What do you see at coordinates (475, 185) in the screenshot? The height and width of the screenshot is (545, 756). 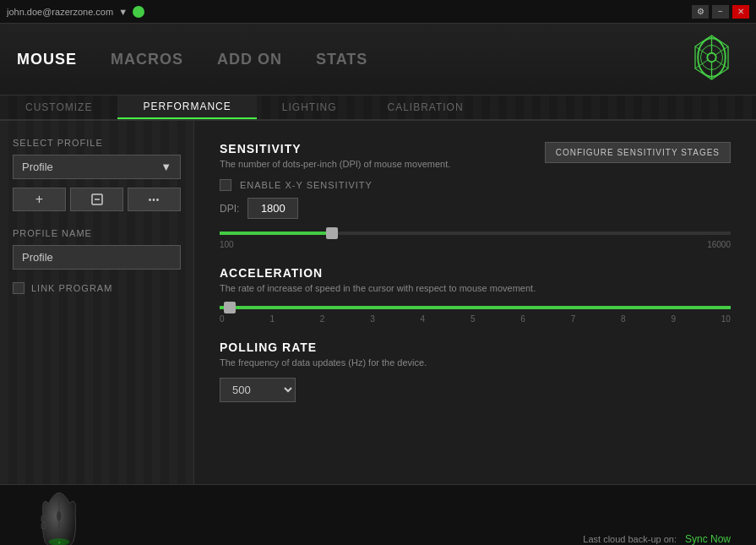 I see `enable-xy-row: ENABLE X-Y SENSITIVITY` at bounding box center [475, 185].